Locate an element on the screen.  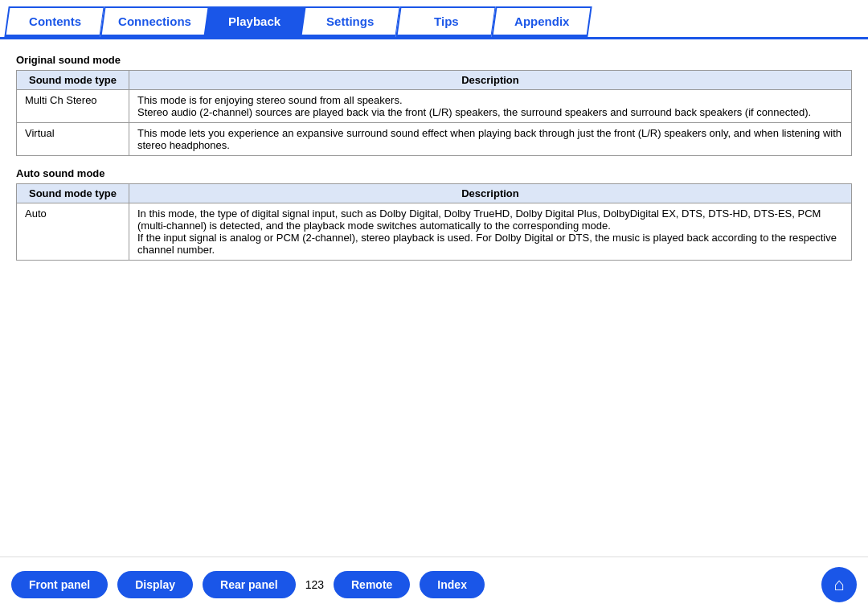
remote-button: Remote is located at coordinates (371, 585).